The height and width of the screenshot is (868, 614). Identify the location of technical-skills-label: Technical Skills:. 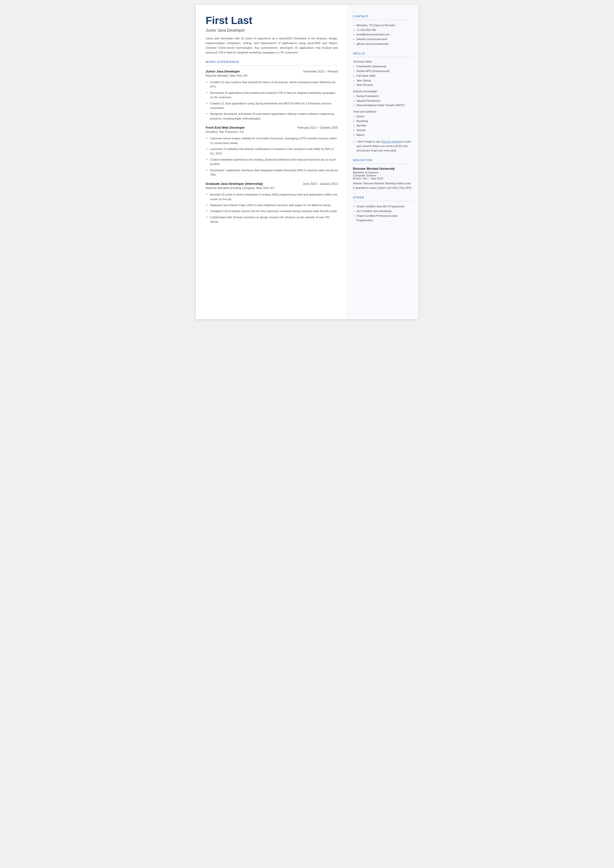
(383, 62).